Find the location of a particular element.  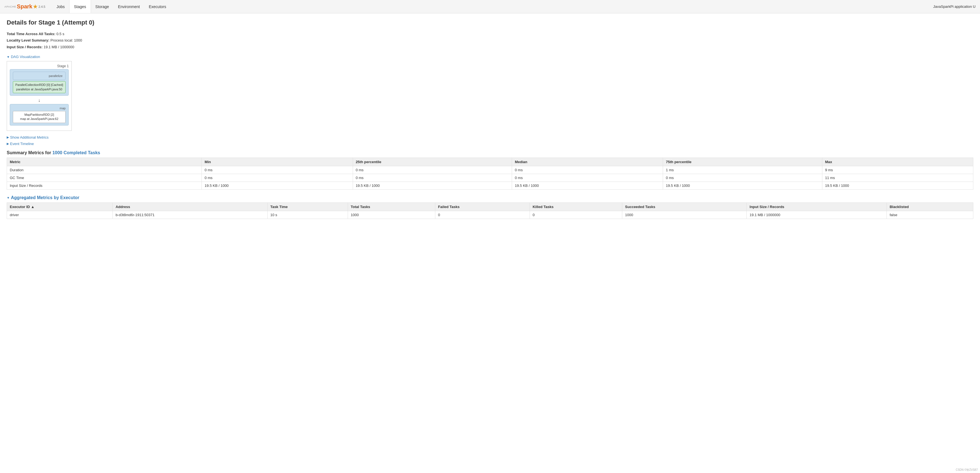

dag-map-rdd: MapPartitionsRDD [2]map at JavaSparkPi.j… is located at coordinates (39, 117).